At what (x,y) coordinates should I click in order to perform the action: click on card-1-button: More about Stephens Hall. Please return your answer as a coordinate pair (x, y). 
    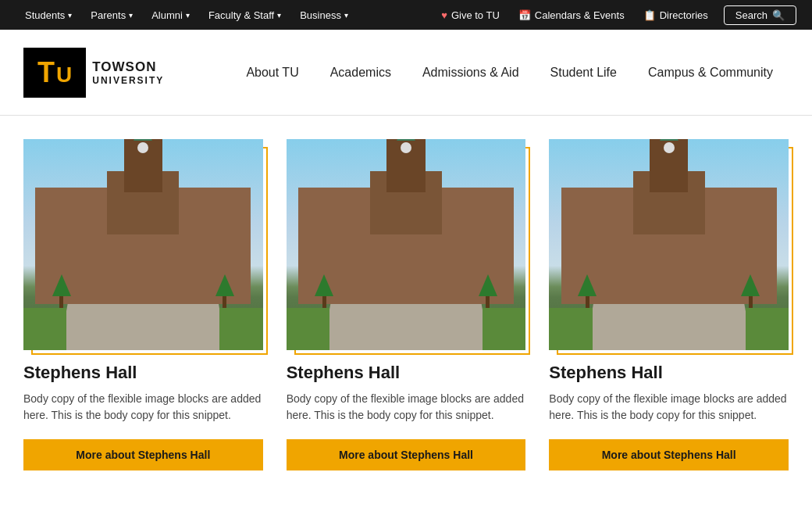
    Looking at the image, I should click on (144, 455).